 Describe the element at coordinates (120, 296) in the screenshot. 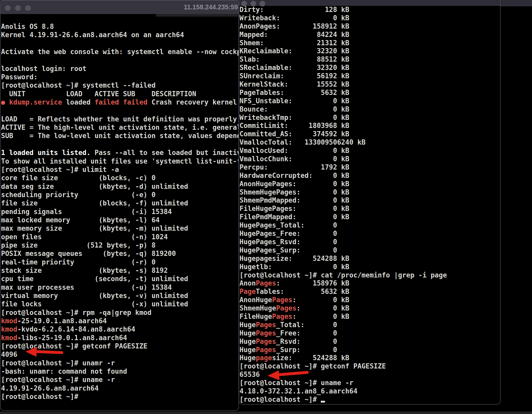

I see `terminal-line: virtual memory (kbytes, -v) unlimited` at that location.